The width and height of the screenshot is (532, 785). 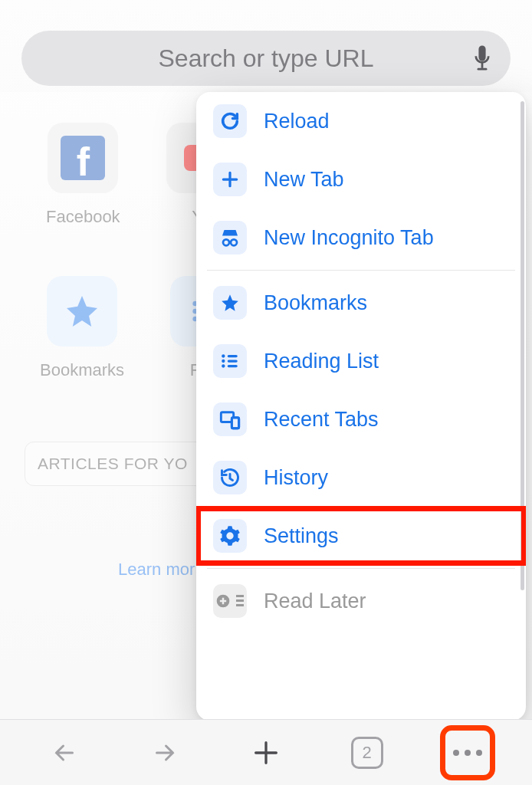 I want to click on shortcut-label: Bookmarks, so click(x=82, y=370).